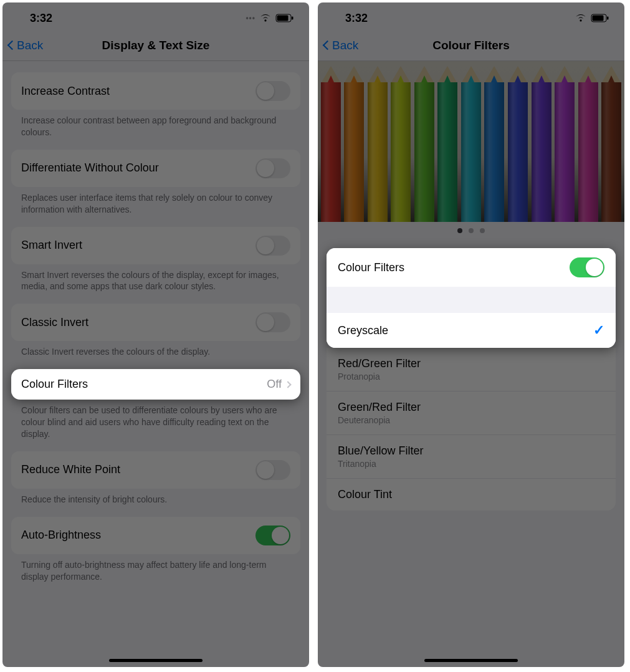 Image resolution: width=630 pixels, height=672 pixels. Describe the element at coordinates (471, 46) in the screenshot. I see `nav-bar: Back Colour Filters` at that location.